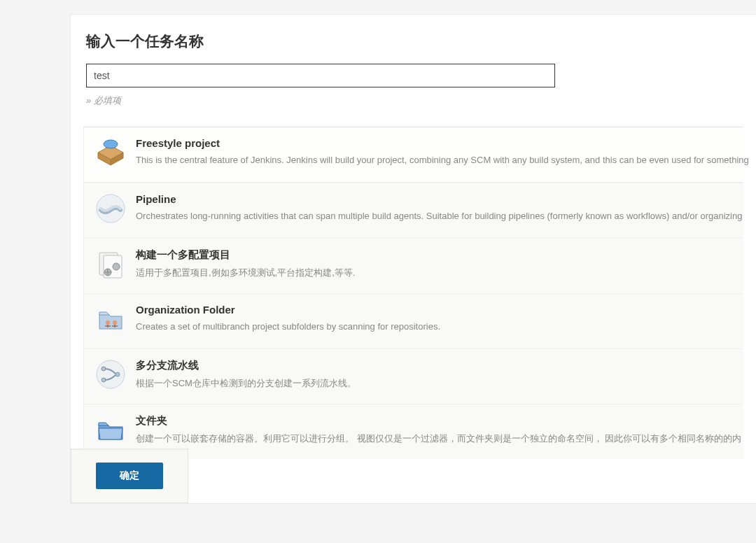 This screenshot has width=756, height=543. What do you see at coordinates (111, 209) in the screenshot?
I see `pipeline-icon` at bounding box center [111, 209].